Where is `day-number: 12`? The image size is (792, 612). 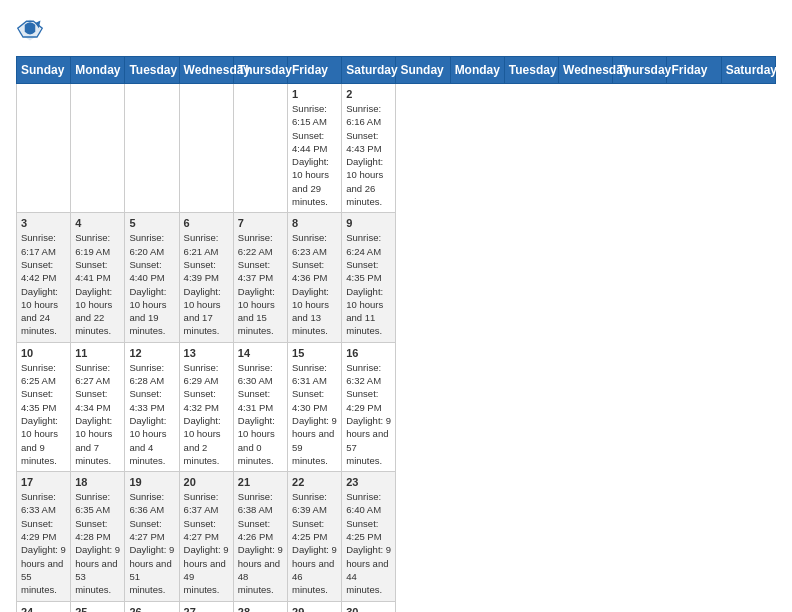
day-number: 12 is located at coordinates (152, 353).